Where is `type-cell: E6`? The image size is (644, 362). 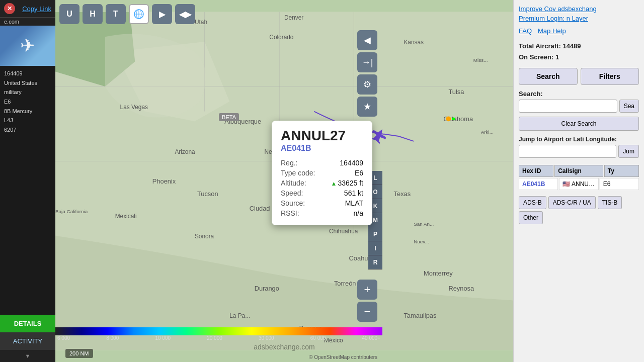 type-cell: E6 is located at coordinates (619, 184).